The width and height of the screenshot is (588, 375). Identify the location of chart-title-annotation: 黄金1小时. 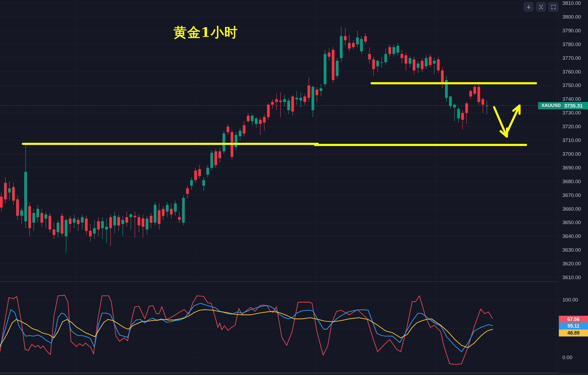
(206, 33).